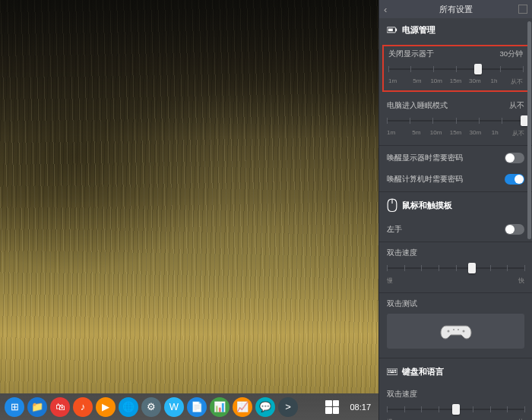  I want to click on dblclick-fast-label: 快, so click(521, 281).